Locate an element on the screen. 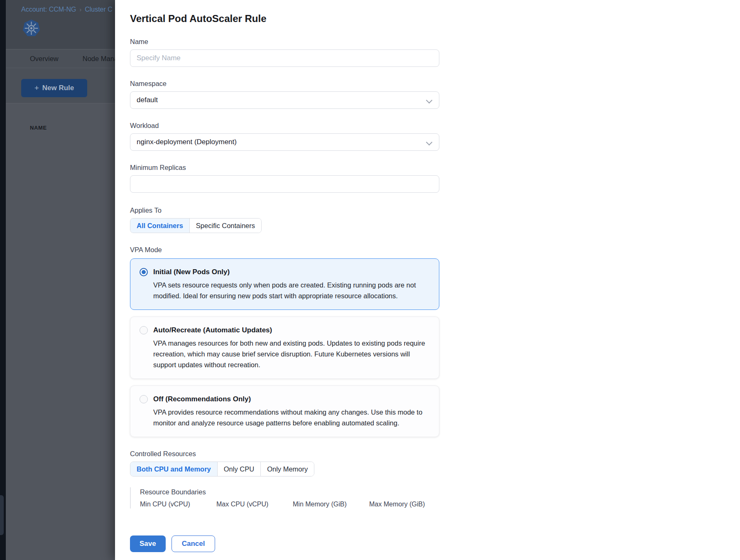 This screenshot has width=740, height=560. controlled-resources-segmented-control: Both CPU and Memory Only CPU Only Memory is located at coordinates (222, 469).